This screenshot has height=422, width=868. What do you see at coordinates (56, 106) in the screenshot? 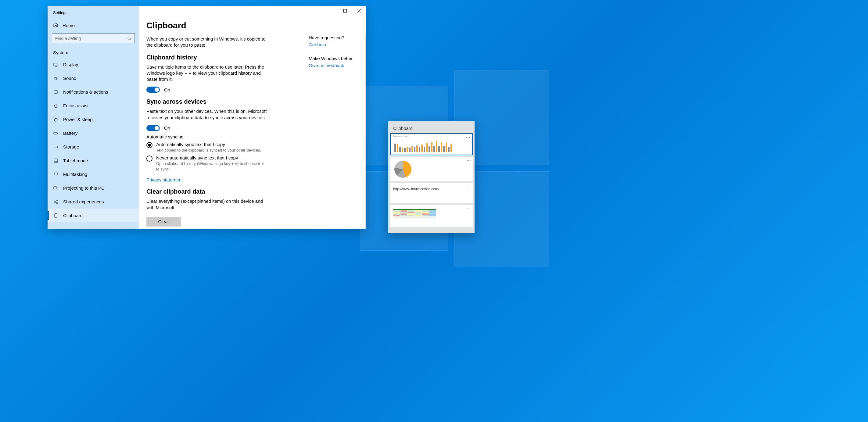
I see `moon-icon` at bounding box center [56, 106].